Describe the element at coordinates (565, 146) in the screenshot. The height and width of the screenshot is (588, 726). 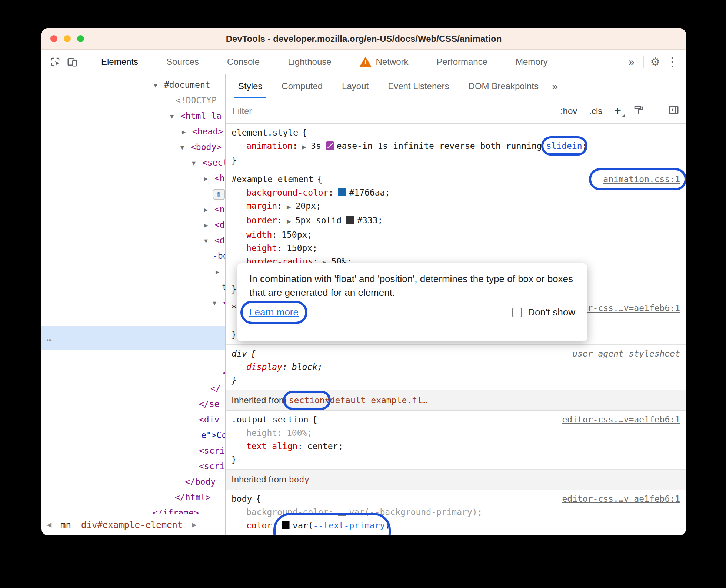
I see `keyframes-link: slidein` at that location.